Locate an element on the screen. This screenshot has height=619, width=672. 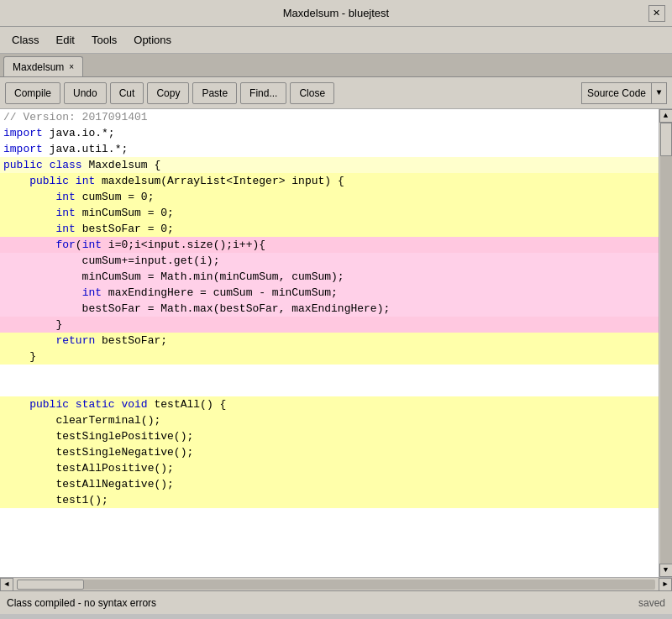
source-code-dropdown: Source Code is located at coordinates (617, 93).